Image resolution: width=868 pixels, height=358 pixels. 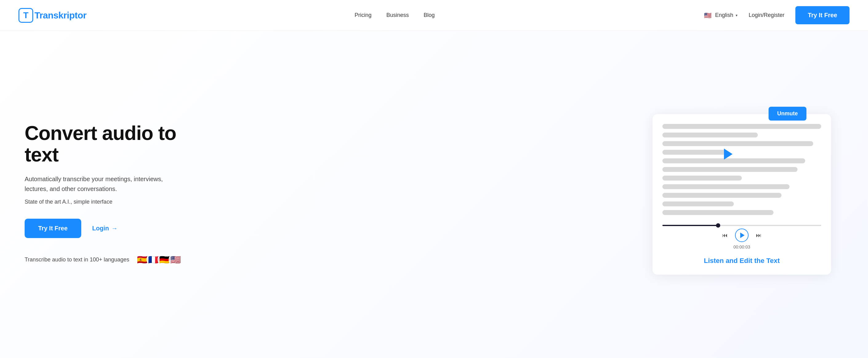 I want to click on time-display: 00:00:03, so click(x=742, y=247).